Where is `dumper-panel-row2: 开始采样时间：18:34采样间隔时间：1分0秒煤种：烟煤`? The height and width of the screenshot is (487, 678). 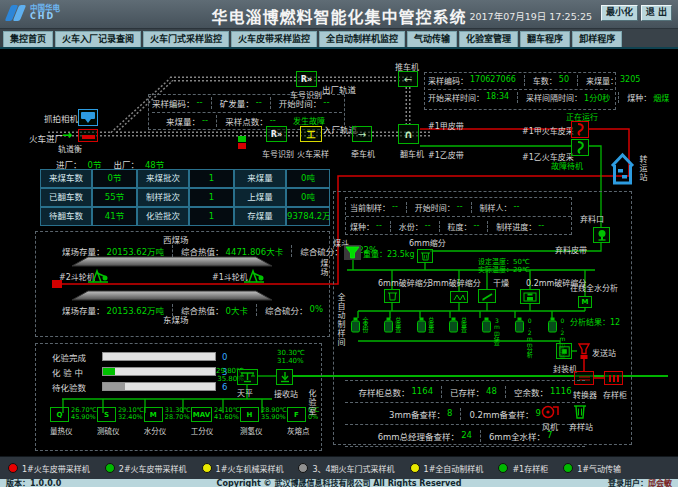 dumper-panel-row2: 开始采样时间：18:34采样间隔时间：1分0秒煤种：烟煤 is located at coordinates (520, 96).